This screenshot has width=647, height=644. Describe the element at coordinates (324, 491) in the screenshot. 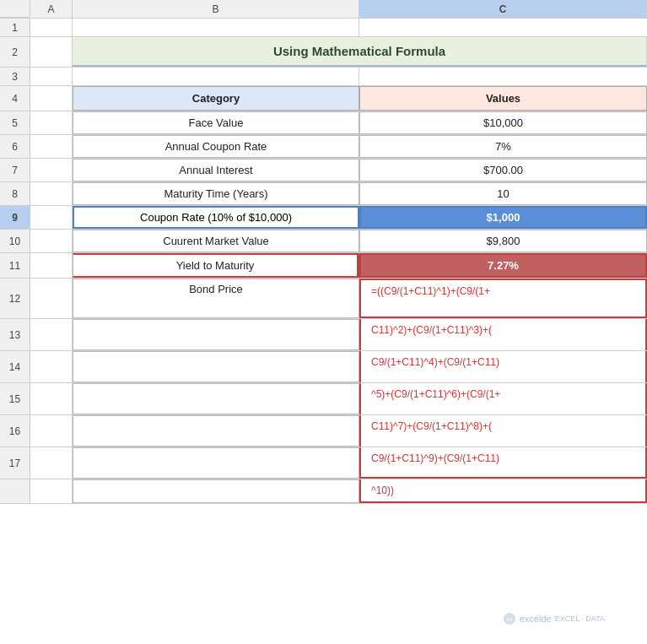

I see `table-row: ^10))` at that location.